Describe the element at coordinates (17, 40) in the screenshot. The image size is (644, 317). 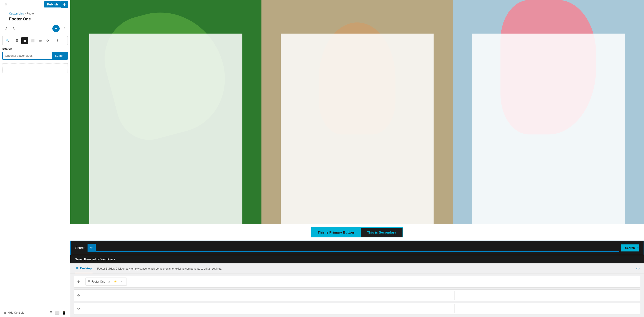
I see `list-icon: ☰` at that location.